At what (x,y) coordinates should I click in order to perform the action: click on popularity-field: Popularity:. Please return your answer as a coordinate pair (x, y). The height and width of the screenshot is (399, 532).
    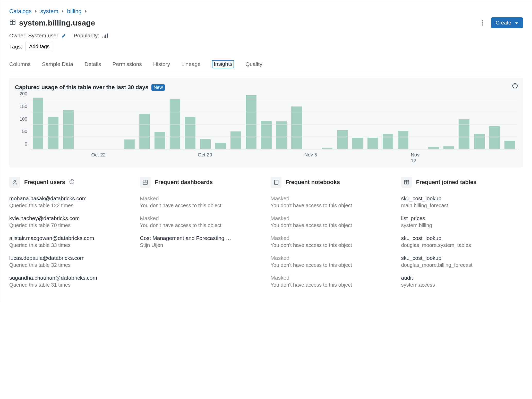
    Looking at the image, I should click on (91, 36).